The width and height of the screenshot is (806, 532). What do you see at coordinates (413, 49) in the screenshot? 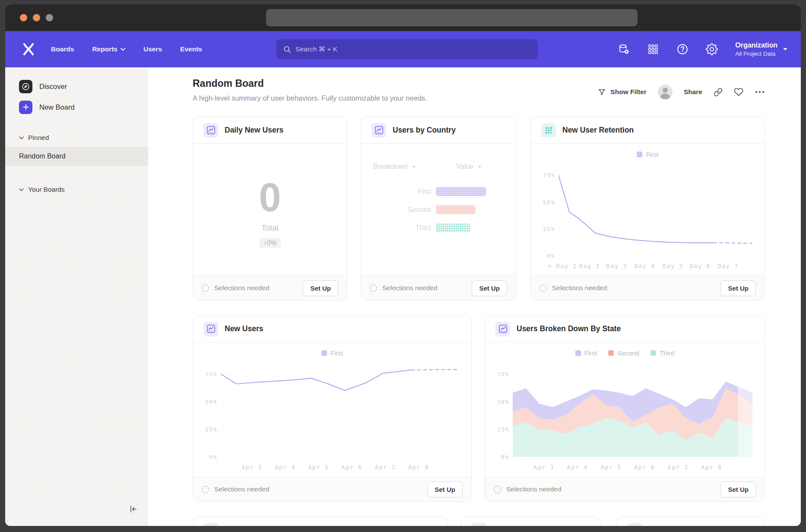
I see `search-input` at bounding box center [413, 49].